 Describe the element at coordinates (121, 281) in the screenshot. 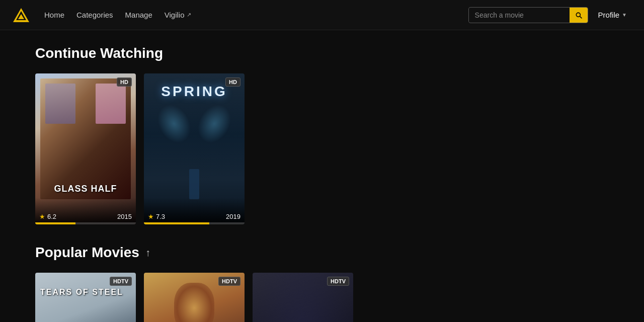

I see `tears-of-steel-quality-badge: HDTV` at that location.